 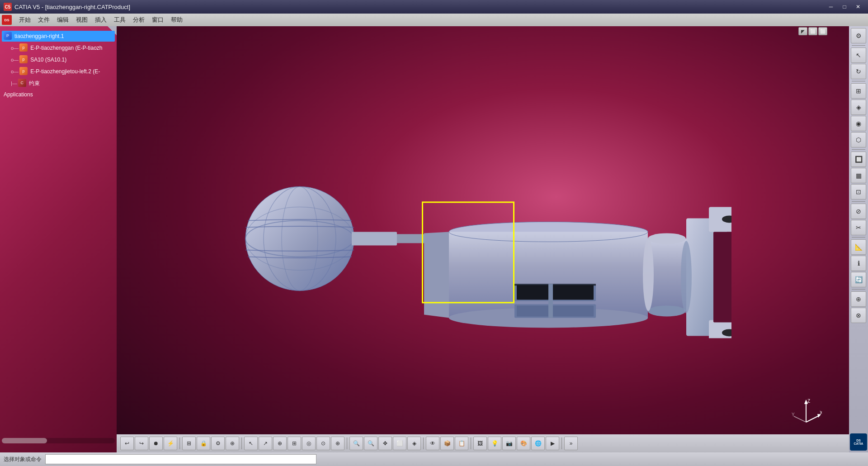 What do you see at coordinates (809, 401) in the screenshot?
I see `svg-text: Z` at bounding box center [809, 401].